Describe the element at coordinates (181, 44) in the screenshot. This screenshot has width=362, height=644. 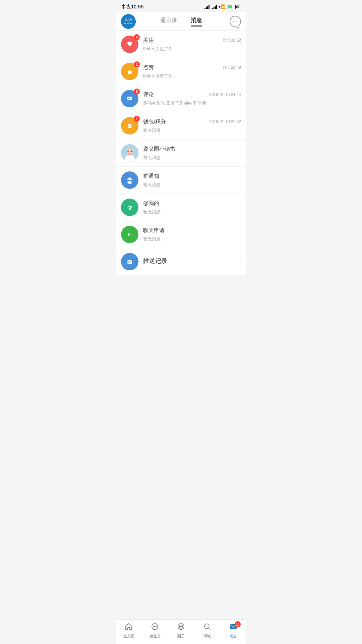
I see `list-item: 4 关注 昨天20:52 fhhhh 关注了你` at that location.